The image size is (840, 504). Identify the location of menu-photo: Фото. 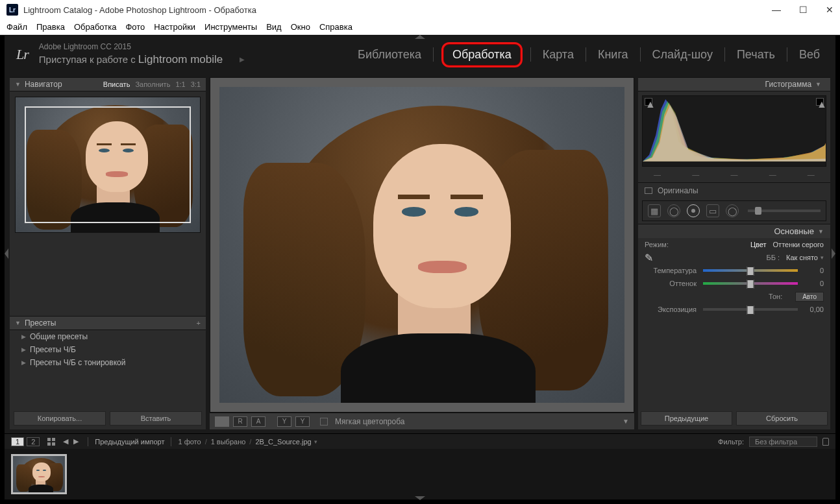
(135, 27).